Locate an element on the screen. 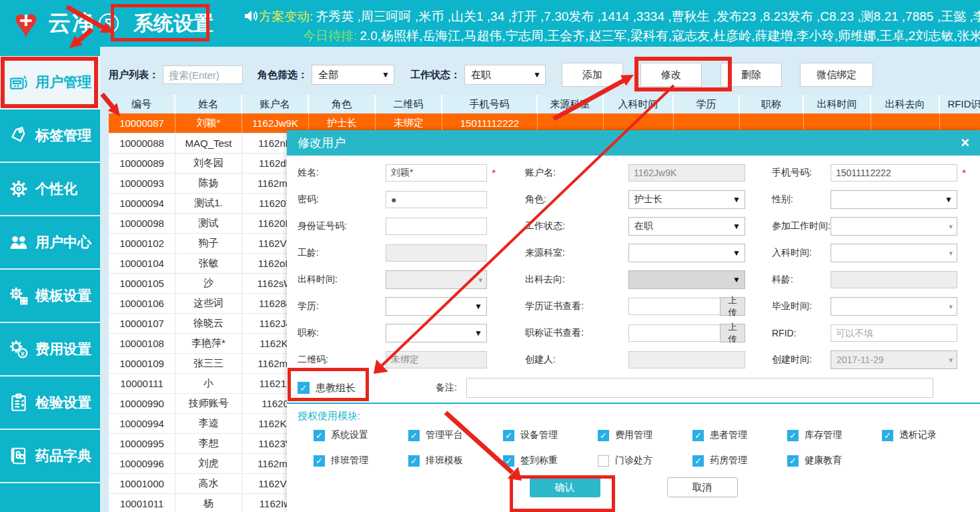 Image resolution: width=980 pixels, height=512 pixels. module-item: ✓患者管理 is located at coordinates (740, 435).